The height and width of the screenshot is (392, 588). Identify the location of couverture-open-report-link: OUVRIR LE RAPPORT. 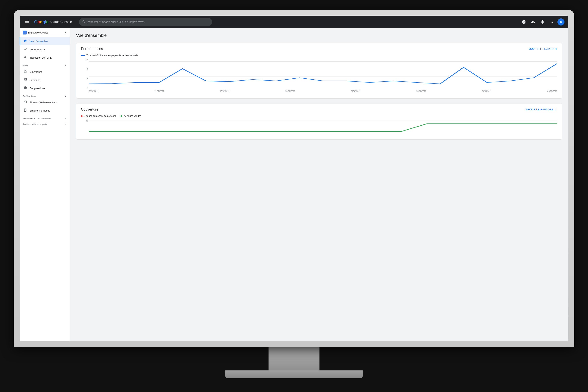
(541, 110).